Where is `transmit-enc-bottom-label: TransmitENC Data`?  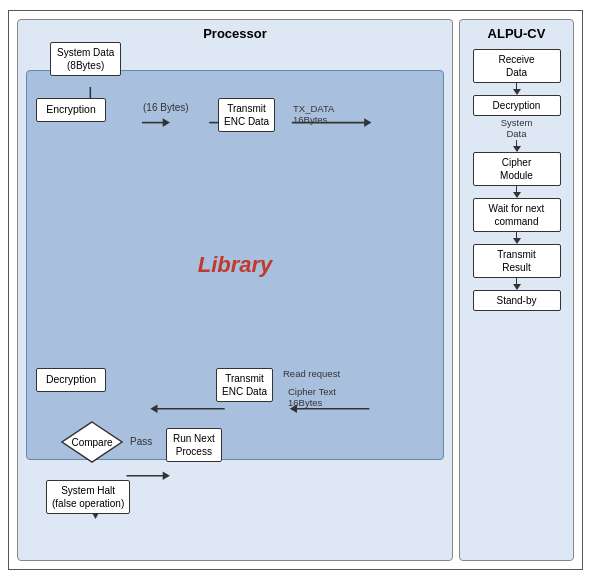 transmit-enc-bottom-label: TransmitENC Data is located at coordinates (244, 385).